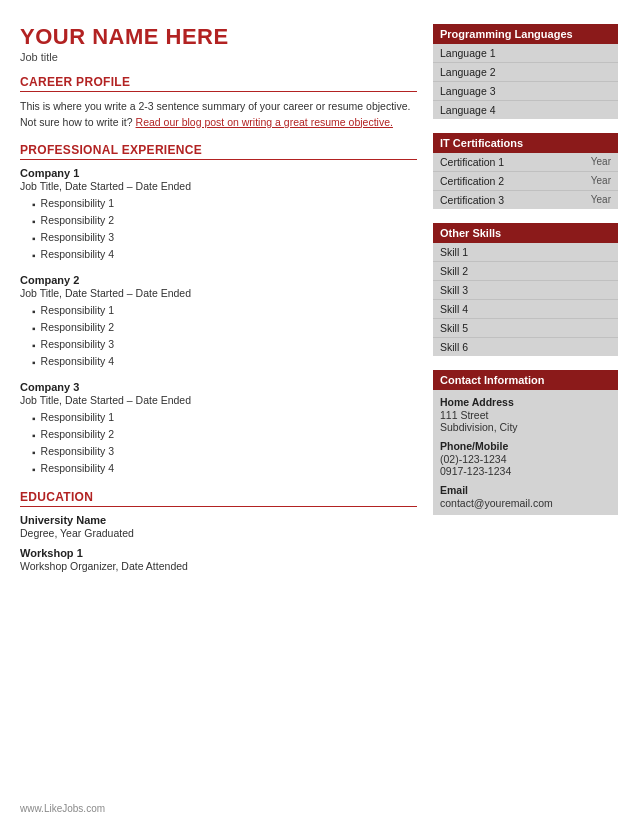 The height and width of the screenshot is (826, 638). What do you see at coordinates (526, 427) in the screenshot?
I see `contact-address-city: Subdivision, City` at bounding box center [526, 427].